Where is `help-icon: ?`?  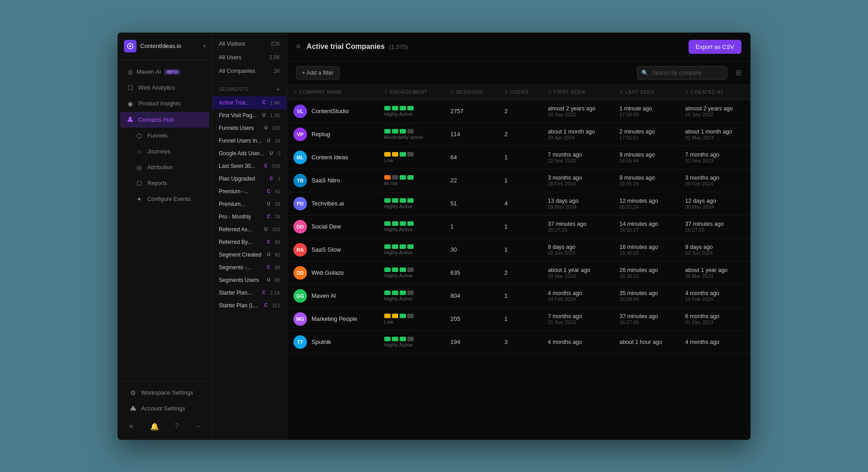 help-icon: ? is located at coordinates (176, 426).